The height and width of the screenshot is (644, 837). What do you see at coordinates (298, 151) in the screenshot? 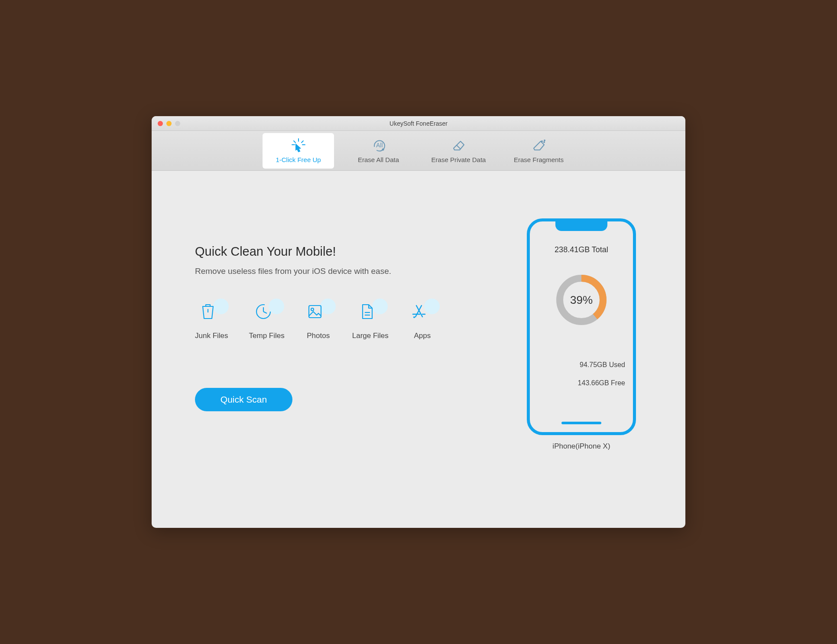
I see `tab-1-click-free-up: 1-Click Free Up` at bounding box center [298, 151].